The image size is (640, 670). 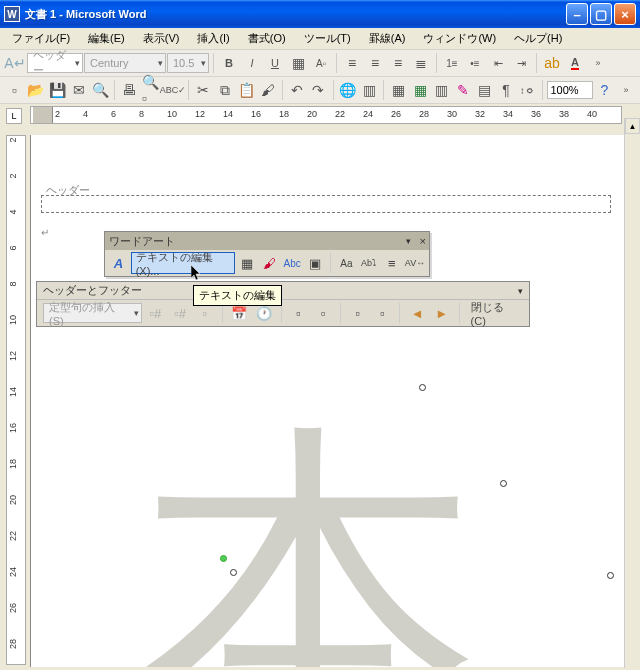 I want to click on excel-button: ▦, so click(x=420, y=90).